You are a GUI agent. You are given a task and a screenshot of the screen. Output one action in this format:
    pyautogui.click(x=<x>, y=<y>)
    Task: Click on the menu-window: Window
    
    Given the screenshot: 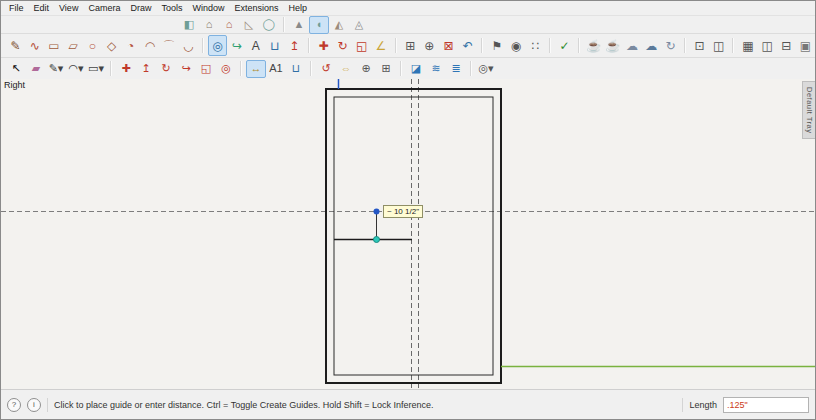 What is the action you would take?
    pyautogui.click(x=208, y=8)
    